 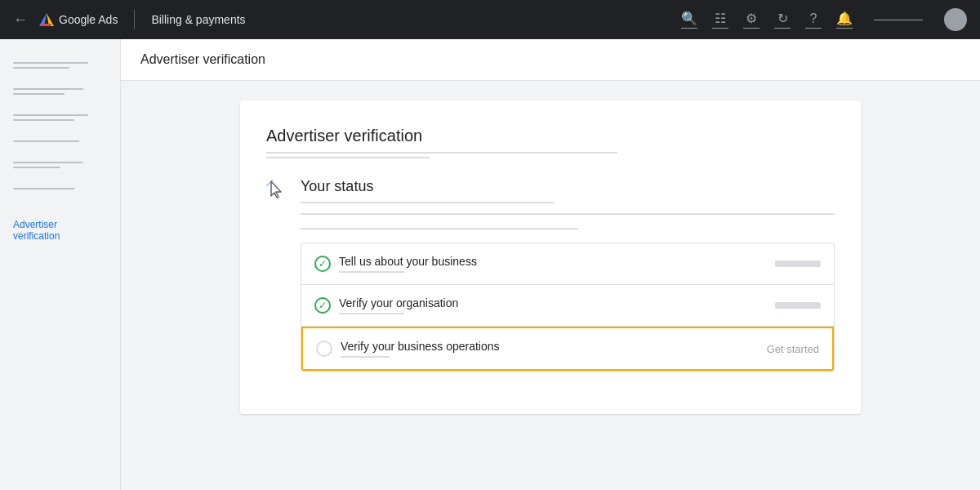 What do you see at coordinates (824, 20) in the screenshot?
I see `nav-icons: 🔍 ☷ ⚙ ↻ ? 🔔` at bounding box center [824, 20].